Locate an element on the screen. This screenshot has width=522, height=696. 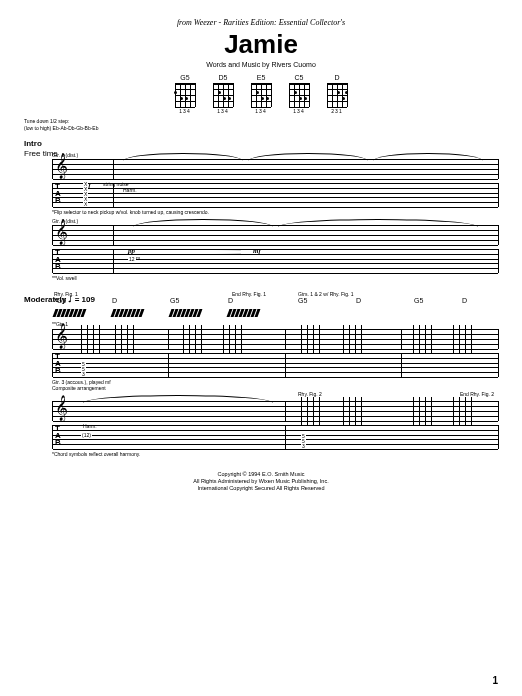
comp-arr: Composite arrangement is located at coordinates (275, 388).